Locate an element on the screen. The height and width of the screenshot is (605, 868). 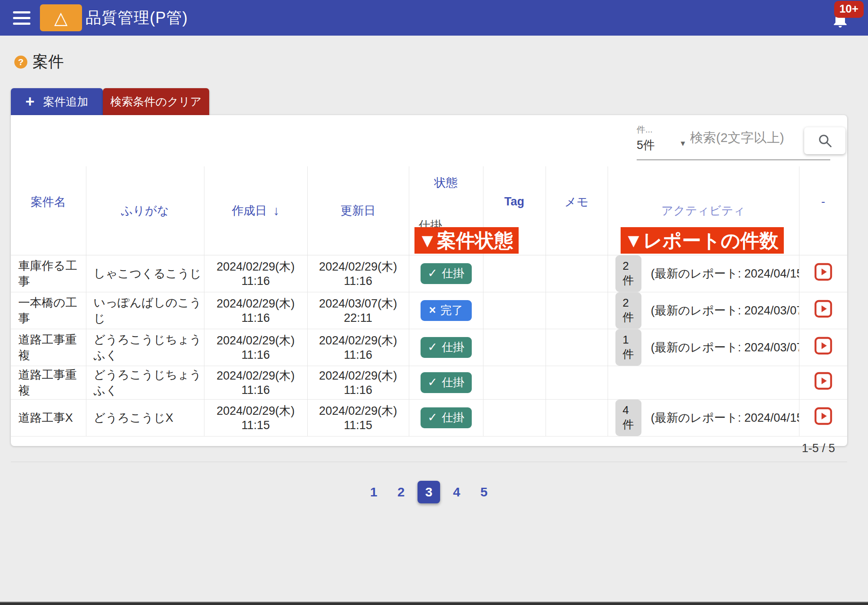
activity-content: 4件(最新のレポート: 2024/04/15 ) is located at coordinates (704, 418).